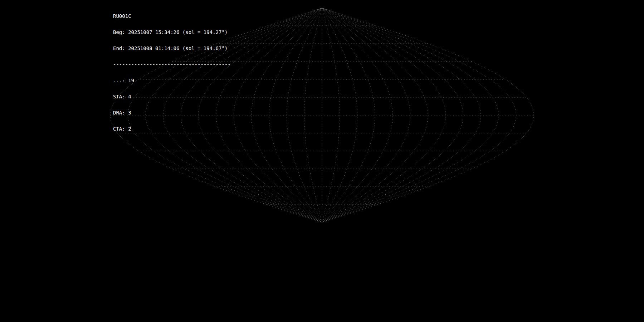 This screenshot has width=644, height=322. What do you see at coordinates (172, 81) in the screenshot?
I see `count-sporadics: ...: 19` at bounding box center [172, 81].